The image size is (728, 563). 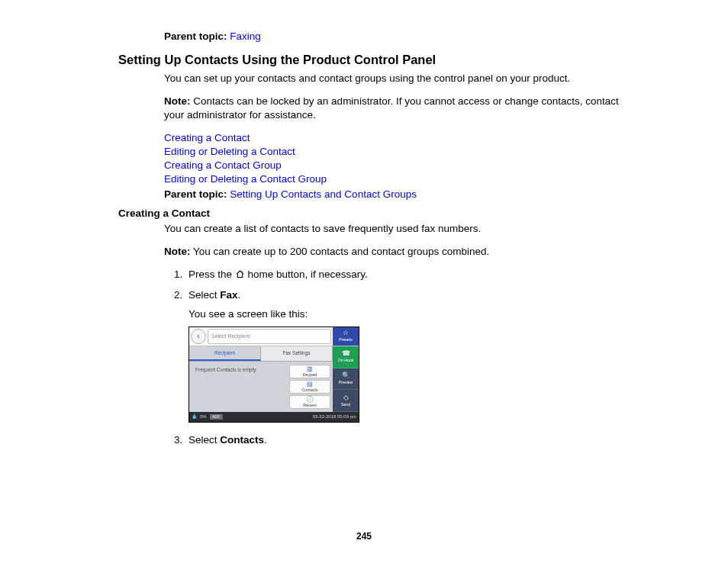 I want to click on parent-topic-link-faxing: Faxing, so click(x=246, y=37).